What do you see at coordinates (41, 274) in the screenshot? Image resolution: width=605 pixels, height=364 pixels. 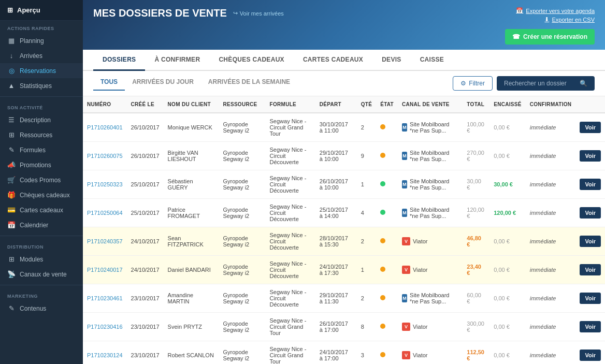 I see `sidebar-item-canaux-vente: 📡 Canaux de vente` at bounding box center [41, 274].